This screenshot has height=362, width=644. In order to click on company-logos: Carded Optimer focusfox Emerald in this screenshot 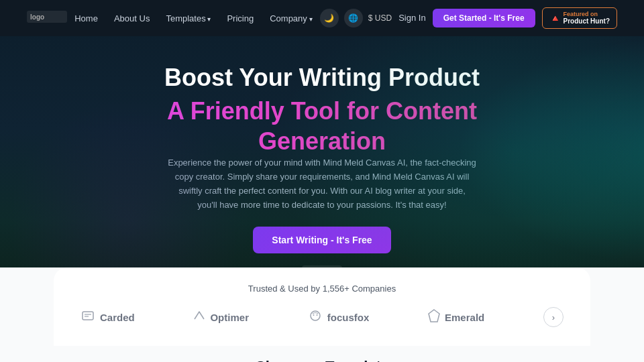, I will do `click(322, 317)`.